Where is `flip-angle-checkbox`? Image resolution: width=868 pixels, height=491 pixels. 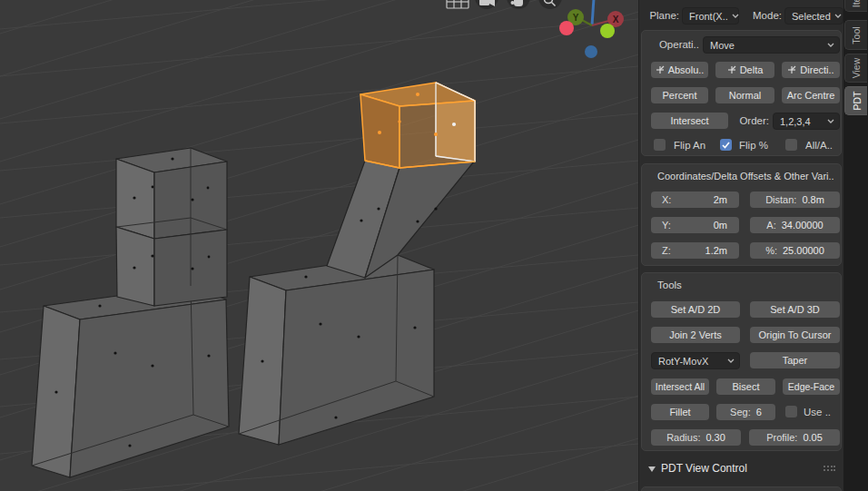 flip-angle-checkbox is located at coordinates (659, 145).